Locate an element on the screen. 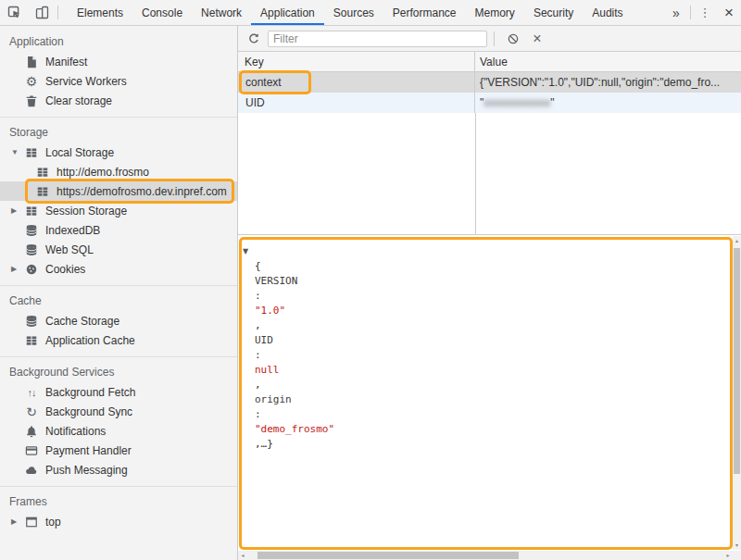 This screenshot has height=560, width=741. delete-selected-icon: × is located at coordinates (537, 39).